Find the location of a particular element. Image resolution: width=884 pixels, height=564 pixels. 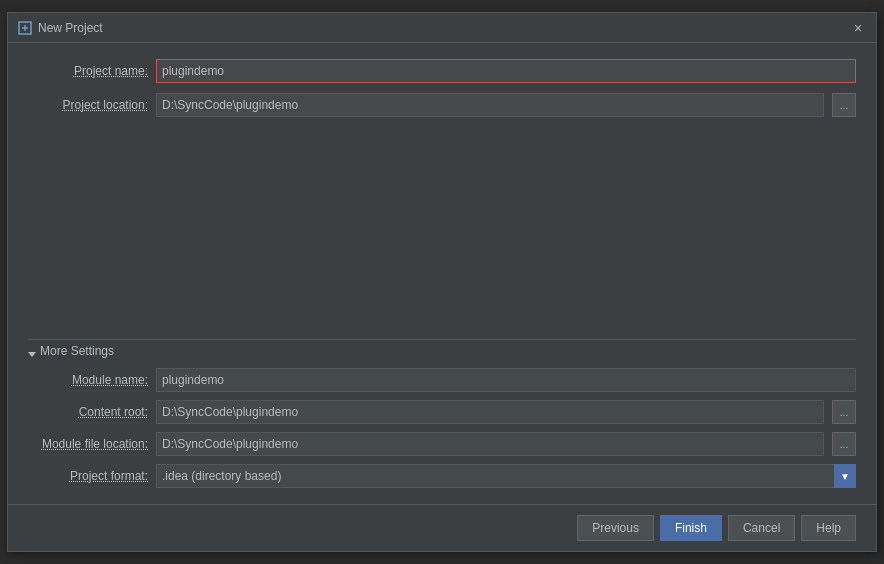

title-bar: New Project × is located at coordinates (442, 28).